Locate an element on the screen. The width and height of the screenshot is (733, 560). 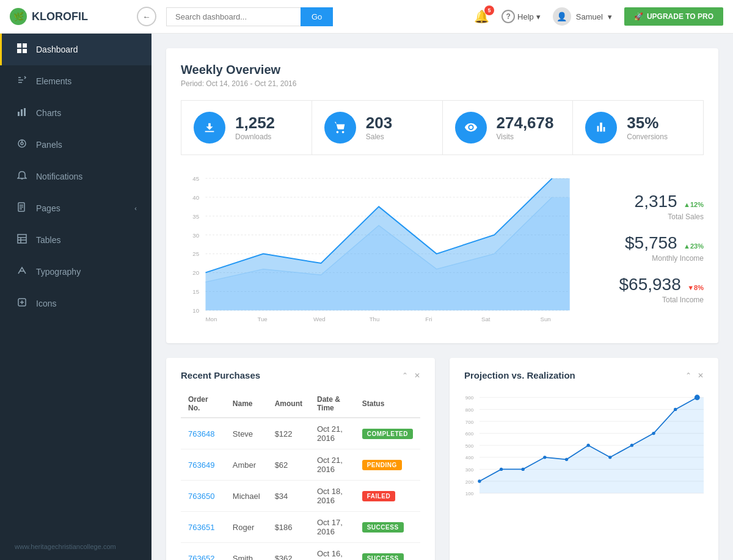
status-badge: FAILED is located at coordinates (379, 496).